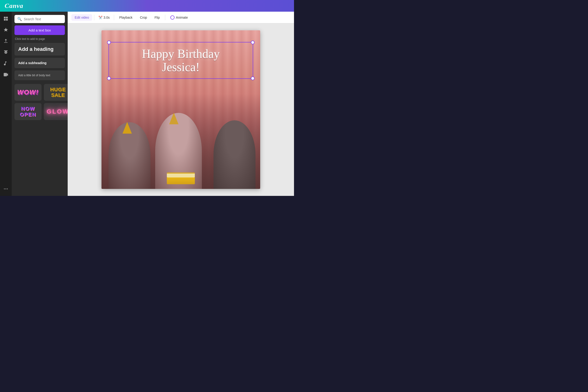 The height and width of the screenshot is (392, 588). I want to click on glow-style-sample: GLOW, so click(56, 112).